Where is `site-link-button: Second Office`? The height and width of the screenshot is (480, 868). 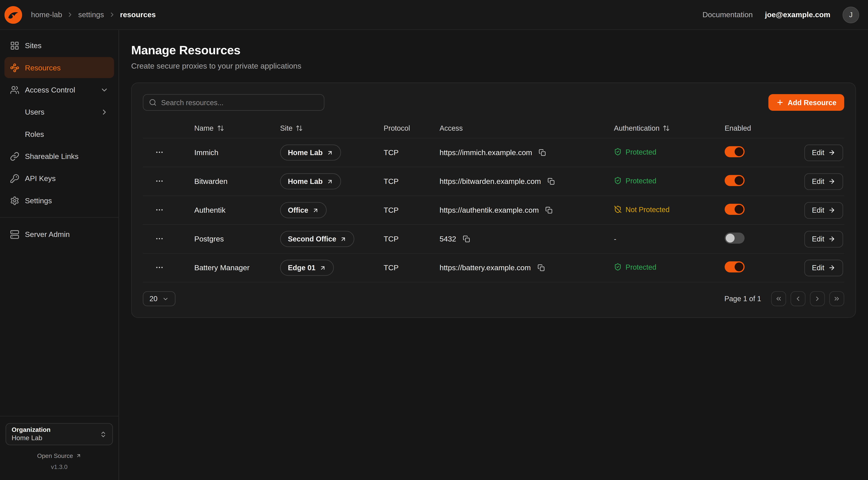
site-link-button: Second Office is located at coordinates (317, 239).